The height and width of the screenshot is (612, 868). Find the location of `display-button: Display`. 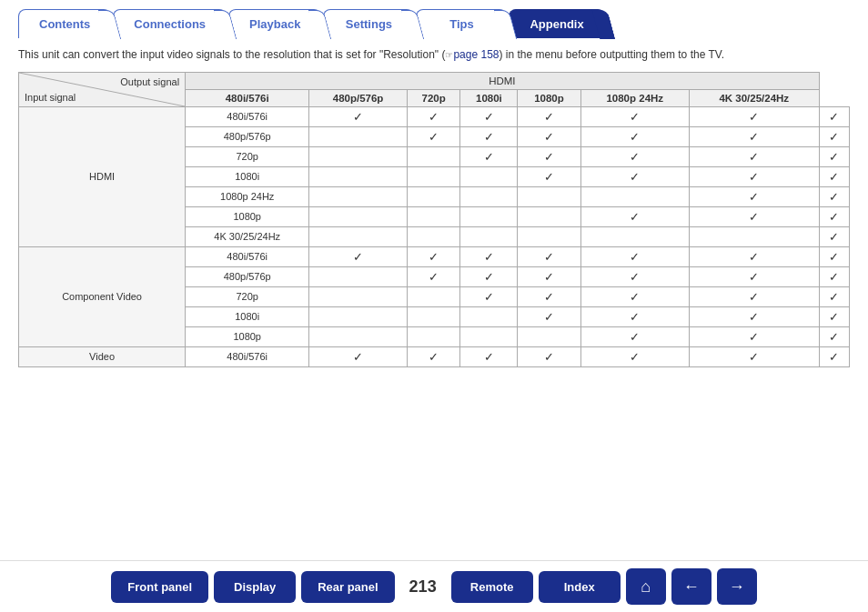

display-button: Display is located at coordinates (255, 587).